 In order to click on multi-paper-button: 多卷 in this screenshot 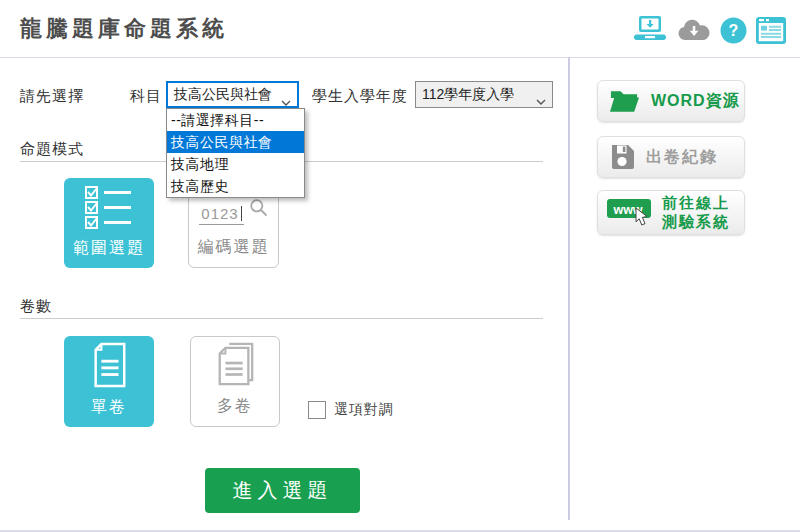, I will do `click(235, 382)`.